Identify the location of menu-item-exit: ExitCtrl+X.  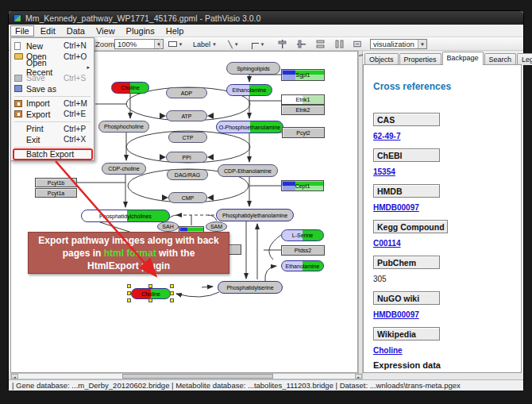
(52, 140).